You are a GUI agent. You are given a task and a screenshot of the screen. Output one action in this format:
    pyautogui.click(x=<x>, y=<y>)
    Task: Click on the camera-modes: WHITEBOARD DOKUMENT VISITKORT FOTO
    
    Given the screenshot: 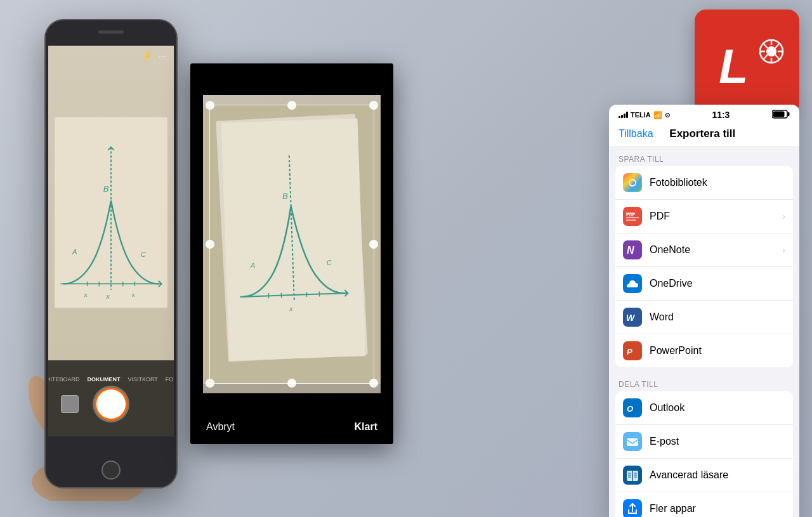 What is the action you would take?
    pyautogui.click(x=111, y=379)
    